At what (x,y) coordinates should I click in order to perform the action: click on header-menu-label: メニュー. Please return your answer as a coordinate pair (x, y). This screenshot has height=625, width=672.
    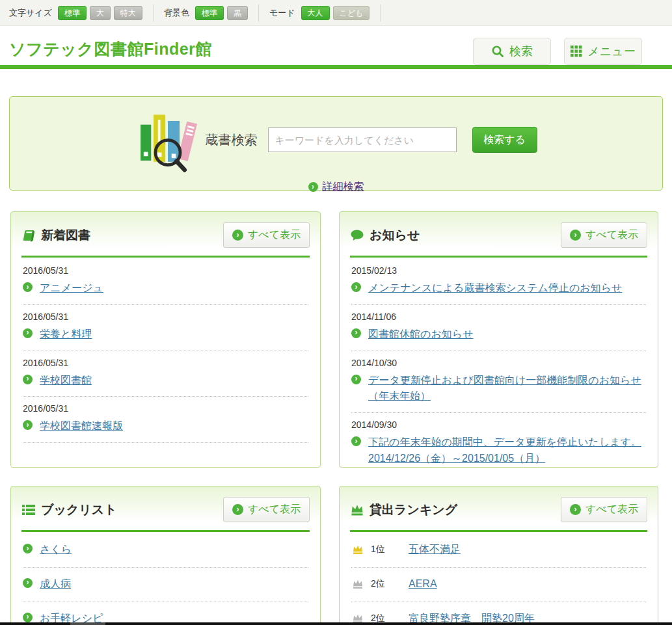
    Looking at the image, I should click on (612, 51).